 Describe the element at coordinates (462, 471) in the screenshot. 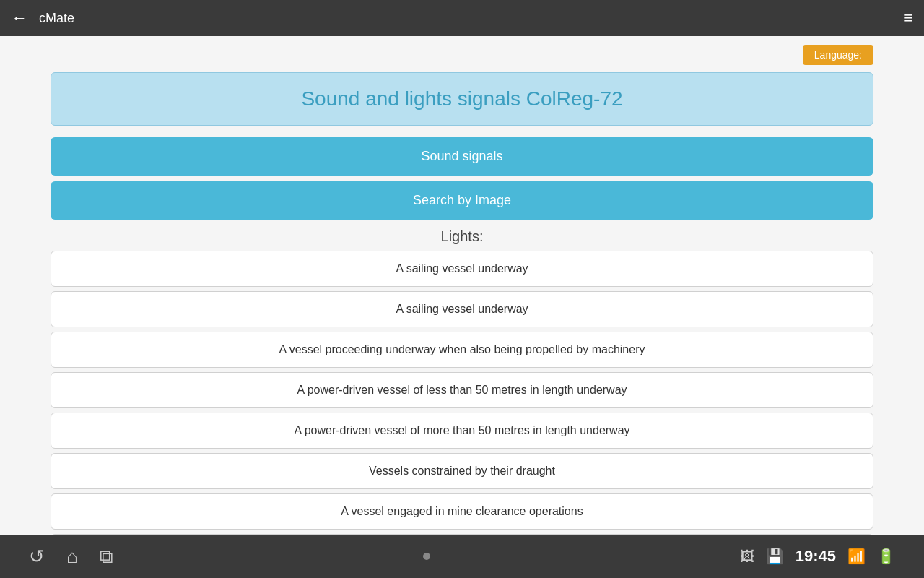

I see `list-item-6: Vessels constrained by their draught` at that location.